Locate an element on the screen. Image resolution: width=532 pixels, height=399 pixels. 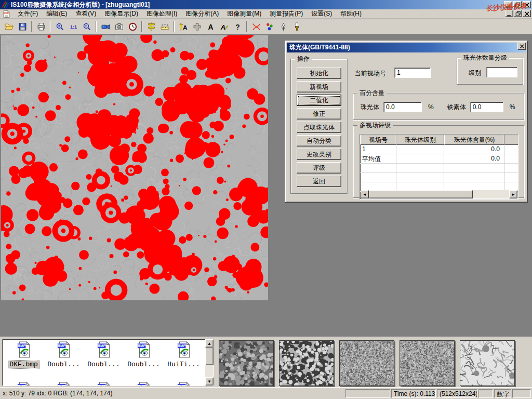
video-camera-icon is located at coordinates (105, 26).